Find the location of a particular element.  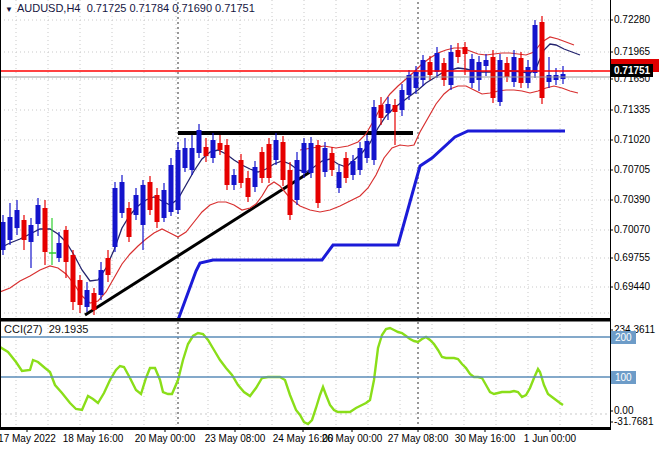

price-axis-label: 0.71335 is located at coordinates (632, 110).